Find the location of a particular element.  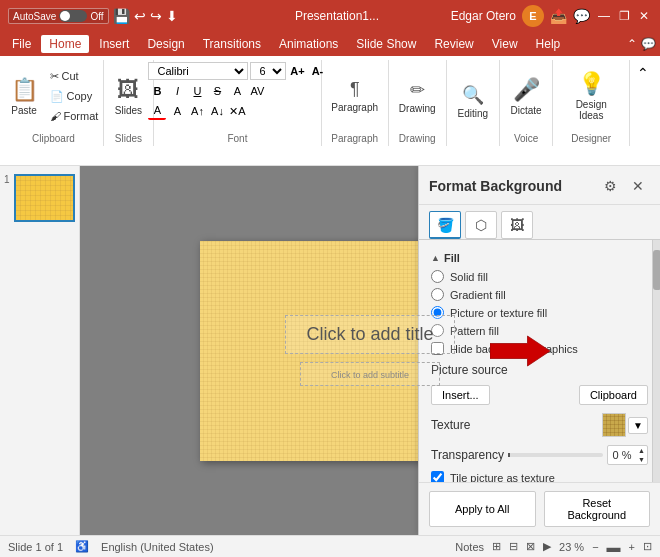

slide-title-box: Click to add title is located at coordinates (370, 334).